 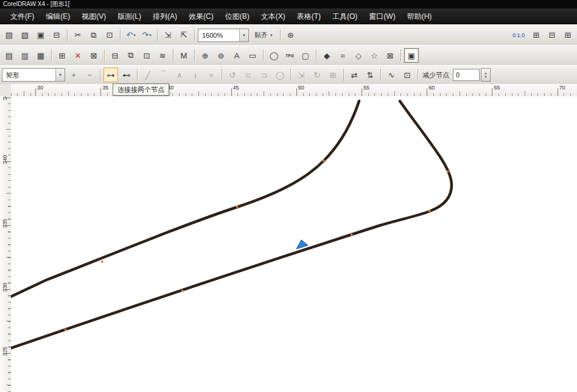 What do you see at coordinates (407, 75) in the screenshot?
I see `select-all-nodes-icon: ⊡` at bounding box center [407, 75].